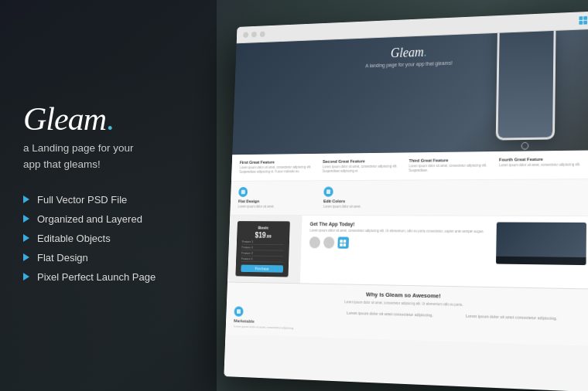  Describe the element at coordinates (413, 165) in the screenshot. I see `features-two-col: First Great Feature Lorem ipsum dolor si…` at that location.